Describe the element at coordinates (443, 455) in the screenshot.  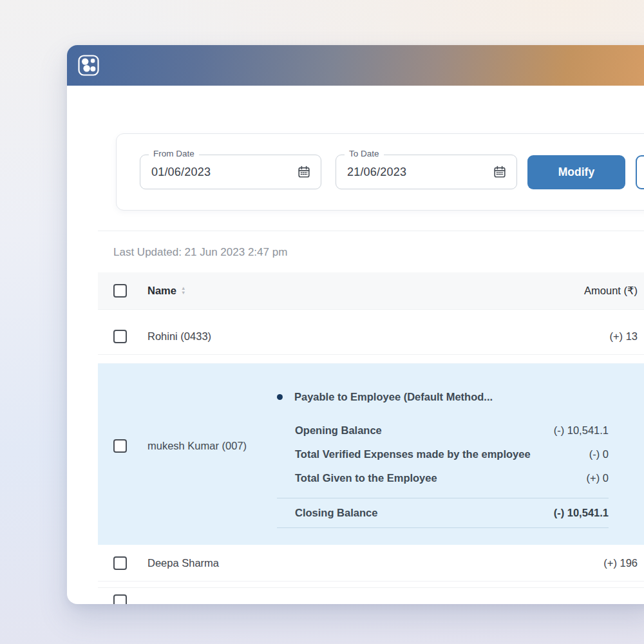
I see `detail-line: Total Verified Expenses made by the empl…` at that location.